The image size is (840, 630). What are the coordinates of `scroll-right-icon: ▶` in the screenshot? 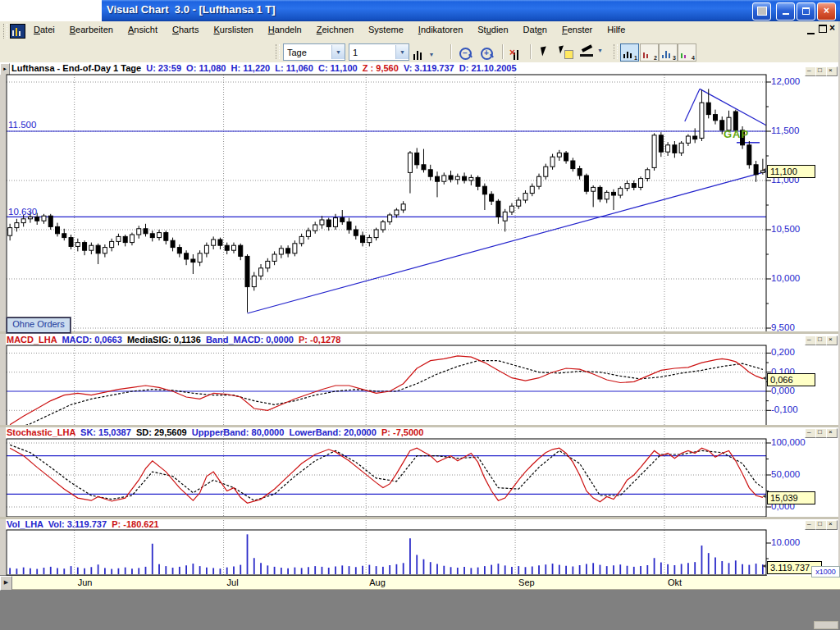 It's located at (7, 583).